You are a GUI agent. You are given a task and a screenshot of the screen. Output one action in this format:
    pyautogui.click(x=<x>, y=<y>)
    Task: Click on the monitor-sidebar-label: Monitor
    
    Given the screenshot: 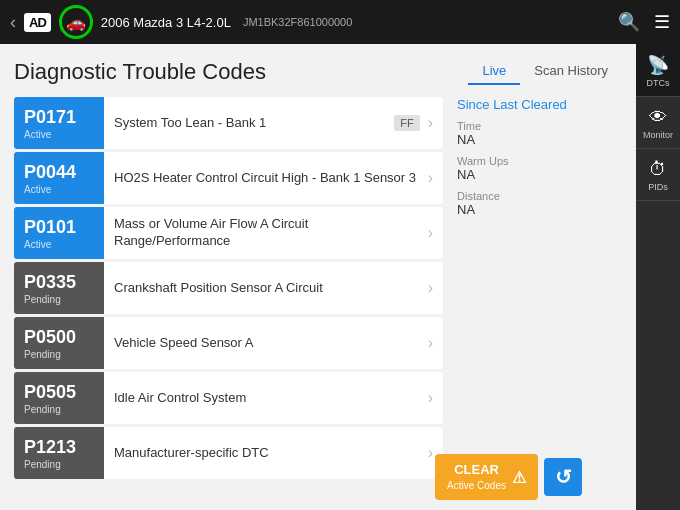 What is the action you would take?
    pyautogui.click(x=658, y=135)
    